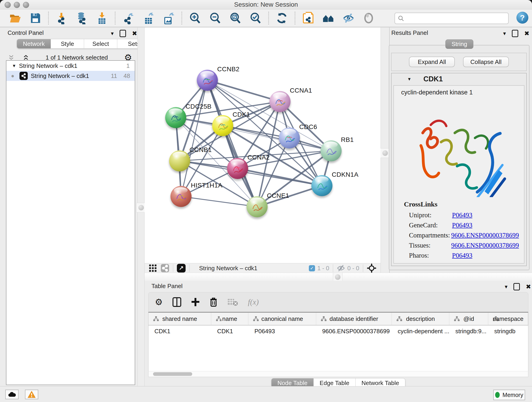  I want to click on tab-string: String, so click(459, 44).